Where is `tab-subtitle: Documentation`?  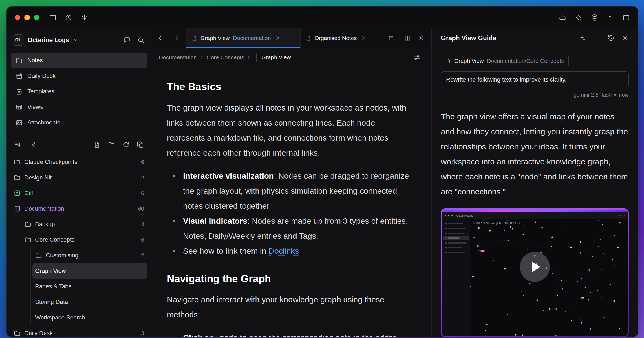
tab-subtitle: Documentation is located at coordinates (252, 38).